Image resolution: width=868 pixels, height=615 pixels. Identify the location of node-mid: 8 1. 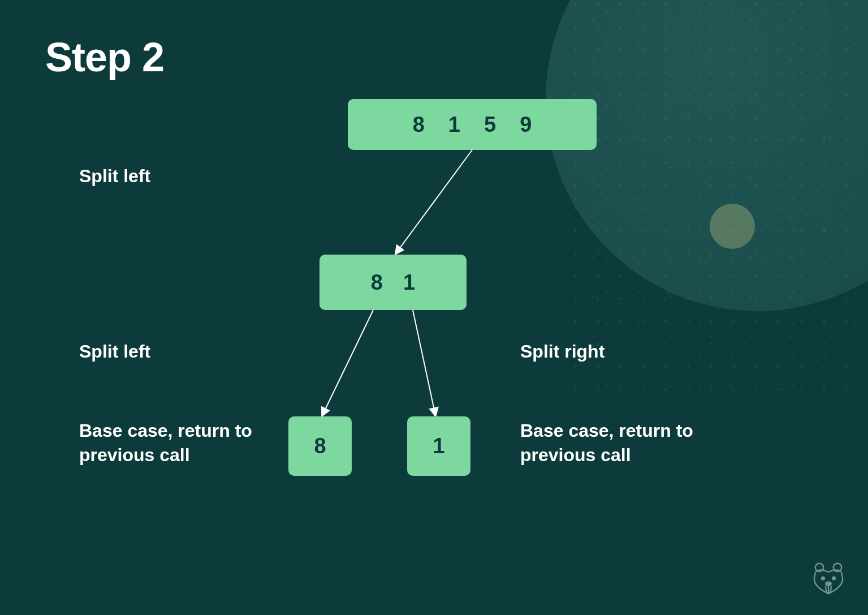
(393, 282).